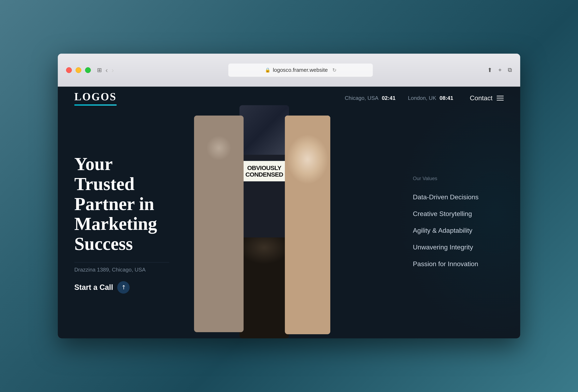 Image resolution: width=578 pixels, height=392 pixels. Describe the element at coordinates (96, 96) in the screenshot. I see `logo-text: LOGOS` at that location.